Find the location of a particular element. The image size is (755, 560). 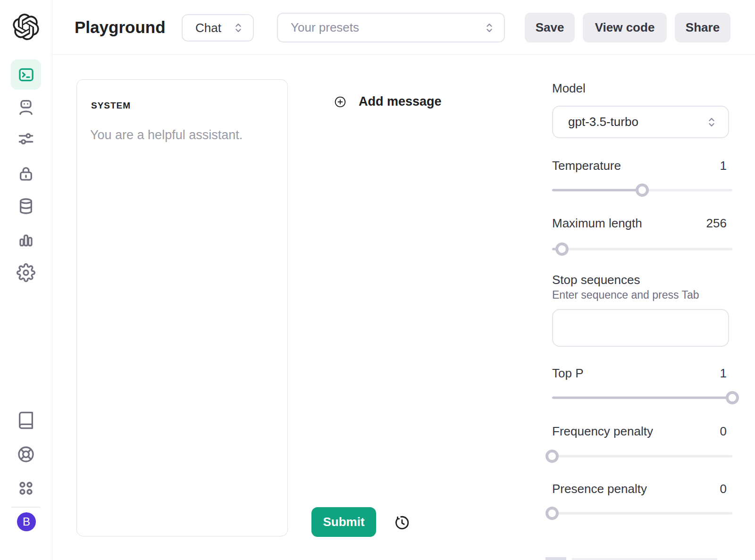

maximum-length-value: 256 is located at coordinates (716, 224).